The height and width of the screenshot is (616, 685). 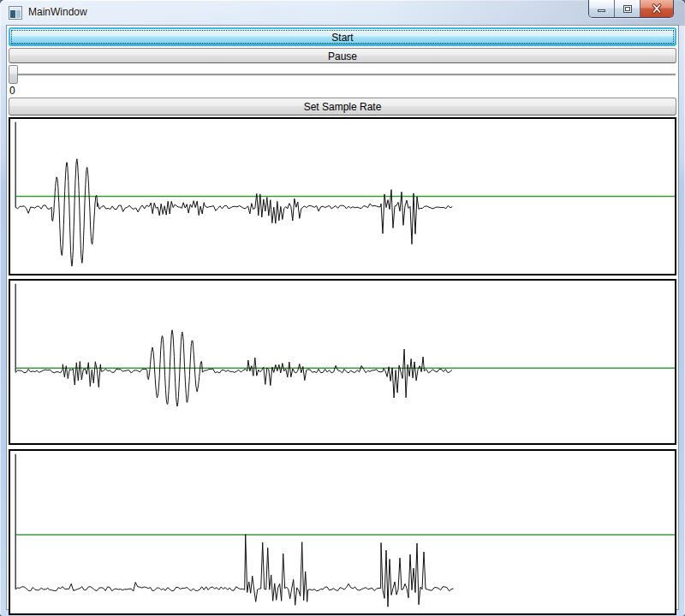 I want to click on caption-buttons, so click(x=631, y=9).